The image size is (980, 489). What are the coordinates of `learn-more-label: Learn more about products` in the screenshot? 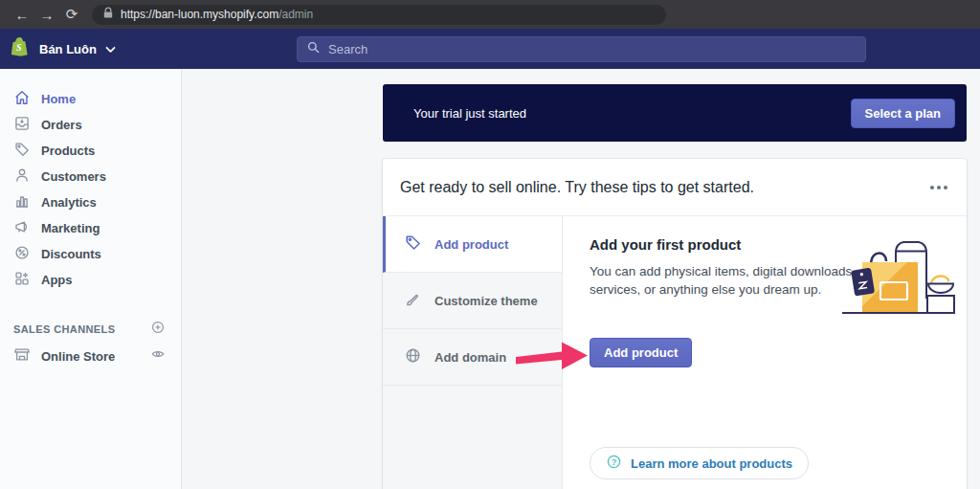 It's located at (712, 463).